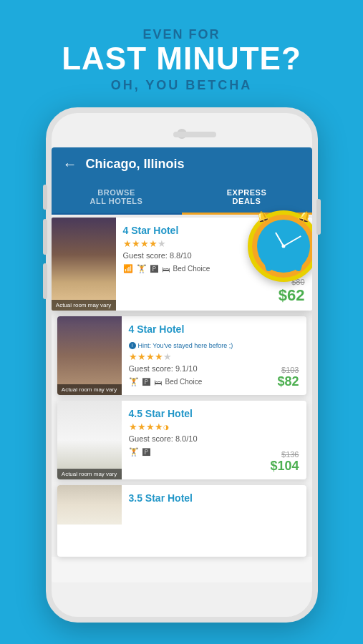 The width and height of the screenshot is (363, 644). What do you see at coordinates (290, 454) in the screenshot?
I see `original-price-3: $136` at bounding box center [290, 454].